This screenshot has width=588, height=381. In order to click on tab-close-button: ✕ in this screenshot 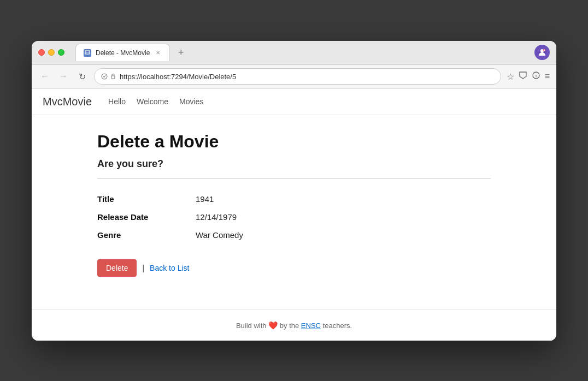, I will do `click(158, 53)`.